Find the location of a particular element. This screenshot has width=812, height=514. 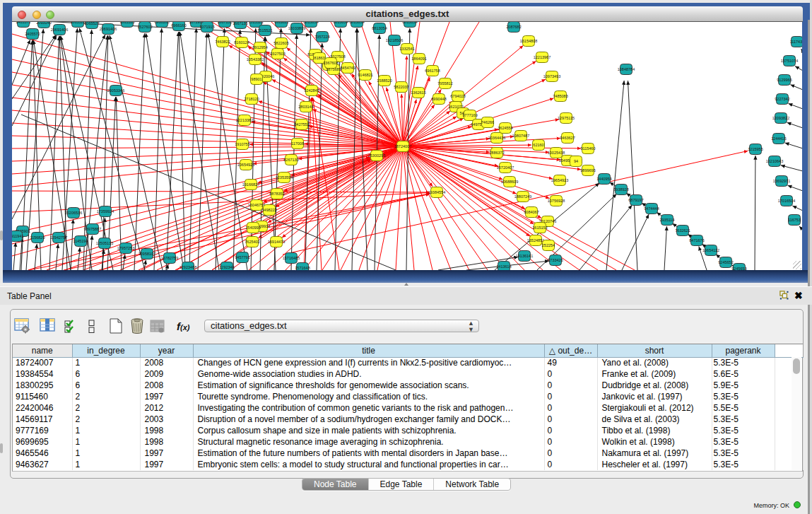

svg-text: 9084067 is located at coordinates (531, 212).